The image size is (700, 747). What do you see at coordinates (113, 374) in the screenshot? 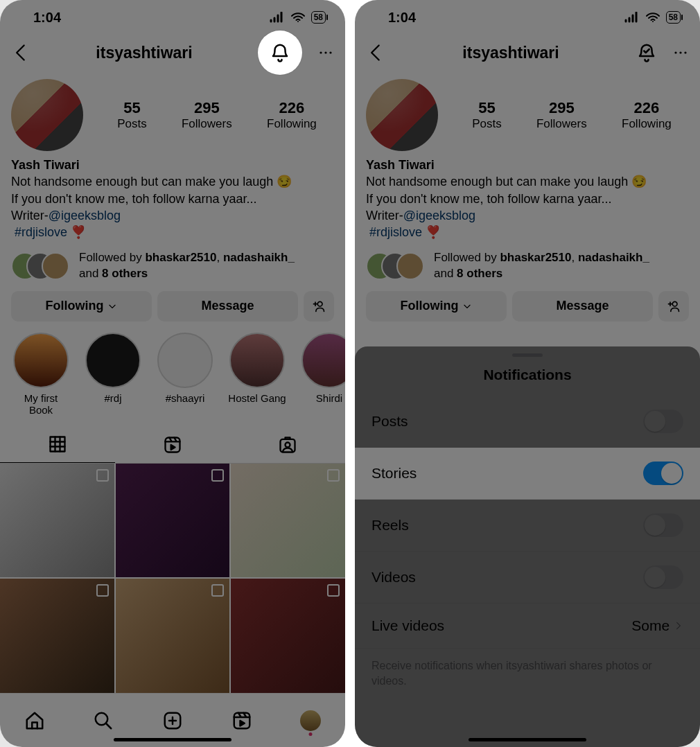
I see `highlight-item: #rdj` at bounding box center [113, 374].